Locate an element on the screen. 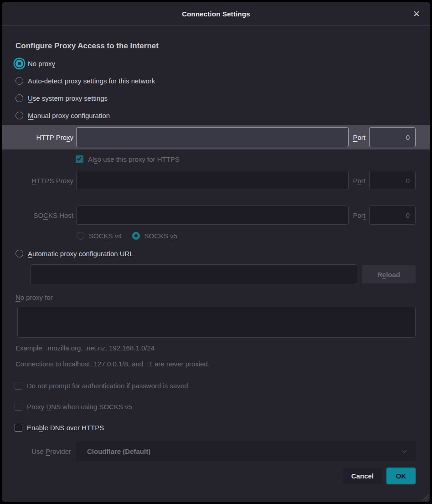 The image size is (432, 504). radio-label-manual-proxy: Manual proxy configuration is located at coordinates (69, 116).